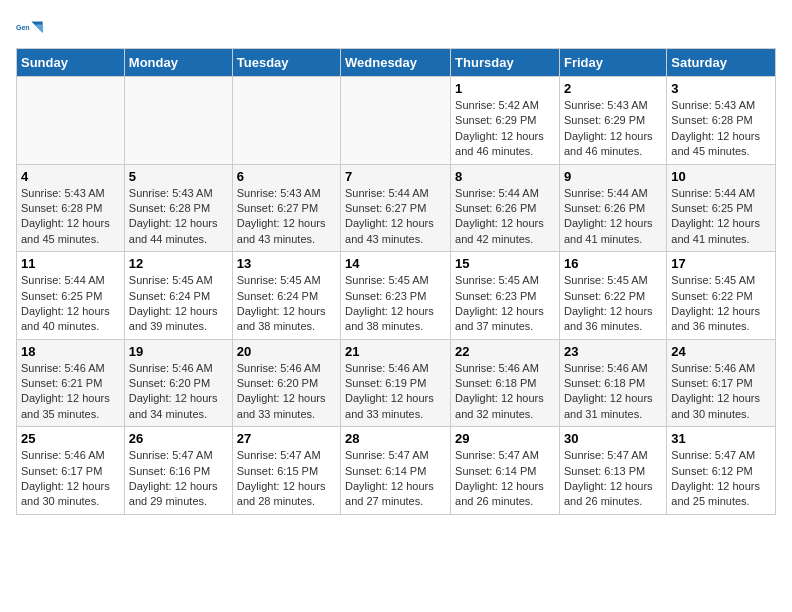 Image resolution: width=792 pixels, height=612 pixels. I want to click on day-cell: 9Sunrise: 5:44 AM Sunset: 6:26 PM Daylig…, so click(612, 208).